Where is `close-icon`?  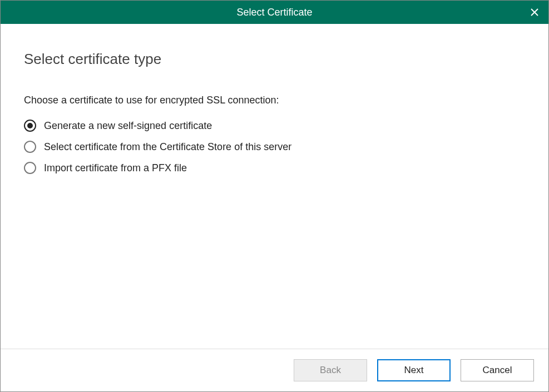
close-icon is located at coordinates (535, 12).